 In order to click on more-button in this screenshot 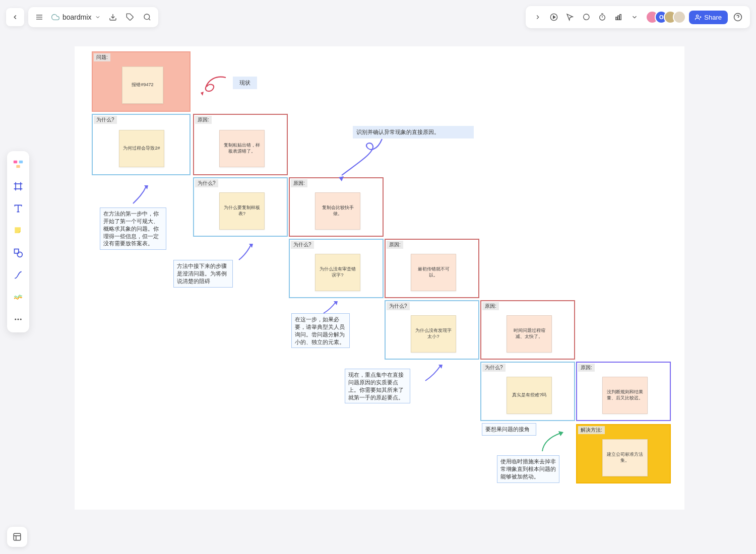, I will do `click(635, 17)`.